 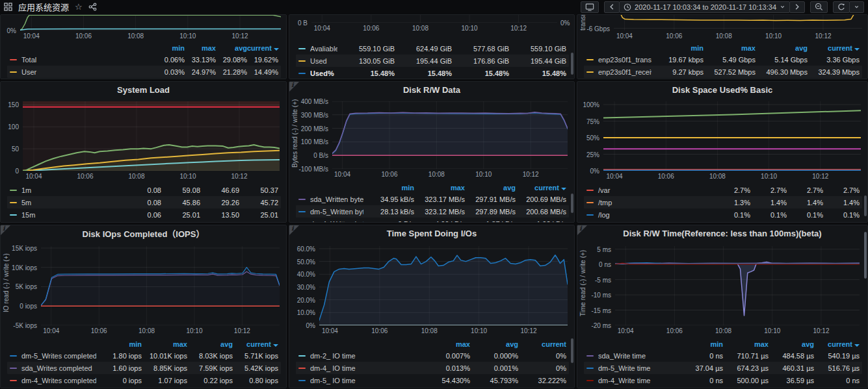 I want to click on refresh-button, so click(x=841, y=7).